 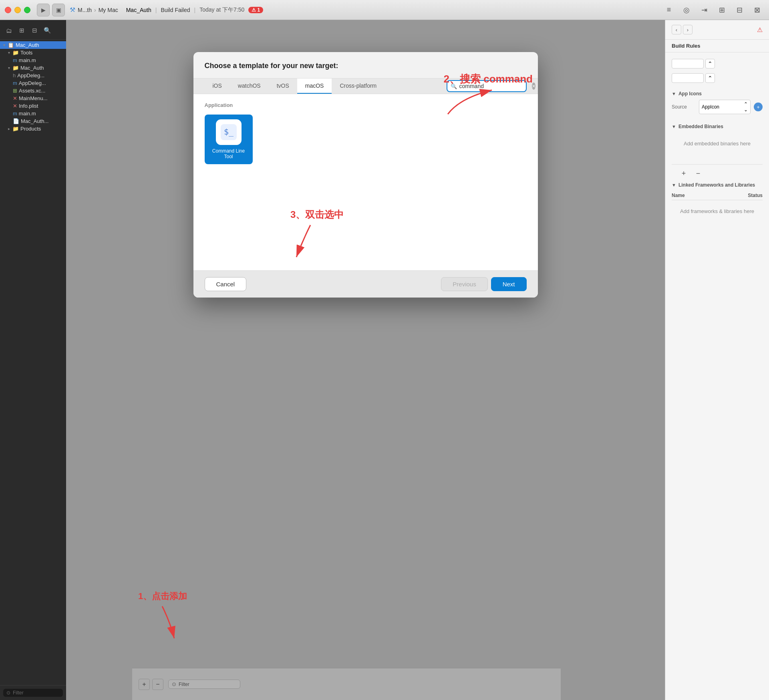 What do you see at coordinates (758, 107) in the screenshot?
I see `add-source-button: +` at bounding box center [758, 107].